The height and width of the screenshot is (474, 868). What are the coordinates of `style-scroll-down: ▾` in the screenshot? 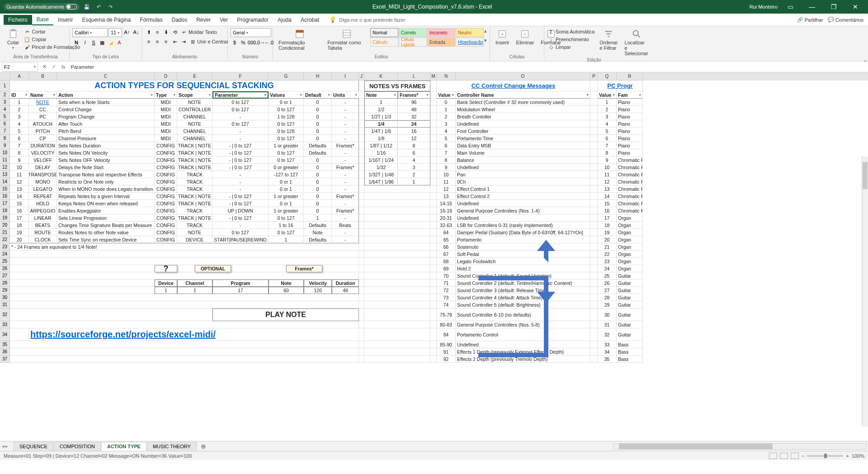 It's located at (486, 41).